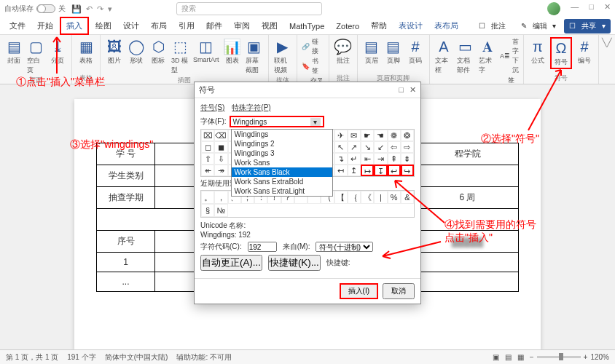  I want to click on maximize-icon: □, so click(592, 9).